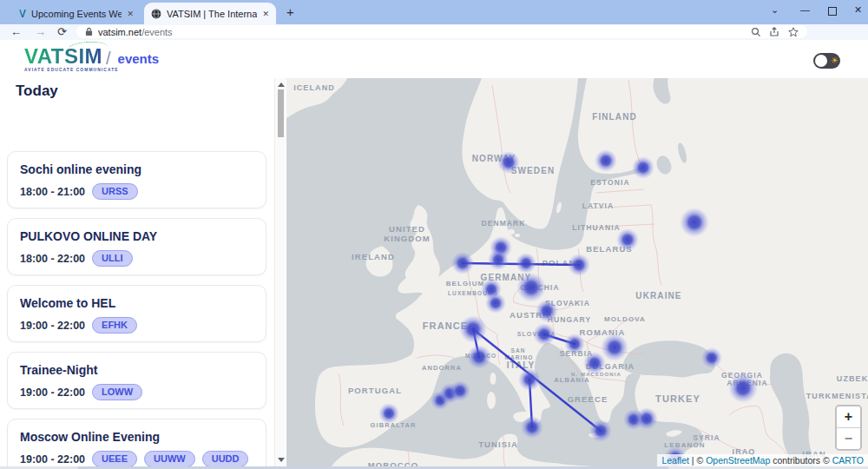 The height and width of the screenshot is (469, 868). What do you see at coordinates (615, 116) in the screenshot?
I see `country-label: FINLAND` at bounding box center [615, 116].